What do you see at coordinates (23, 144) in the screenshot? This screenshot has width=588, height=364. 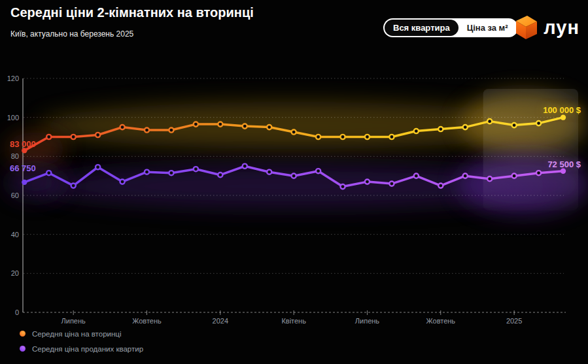 I see `series1-start-value-label: 83 000` at bounding box center [23, 144].